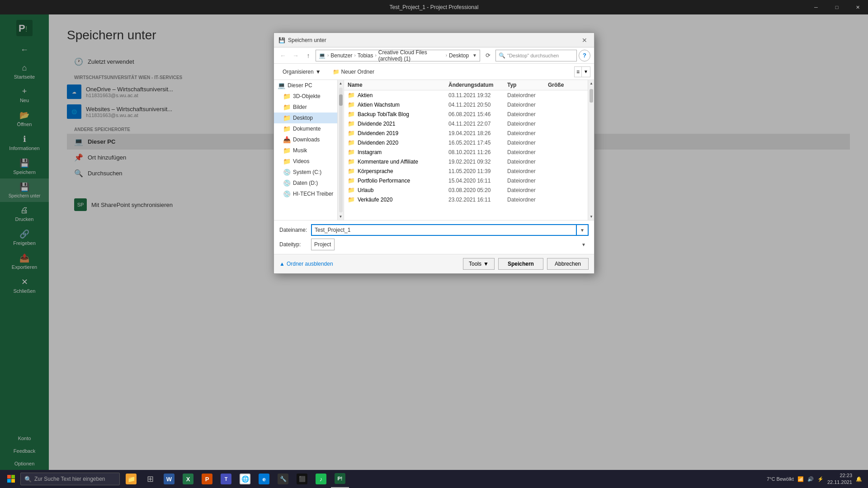  Describe the element at coordinates (283, 56) in the screenshot. I see `back-button: ←` at that location.